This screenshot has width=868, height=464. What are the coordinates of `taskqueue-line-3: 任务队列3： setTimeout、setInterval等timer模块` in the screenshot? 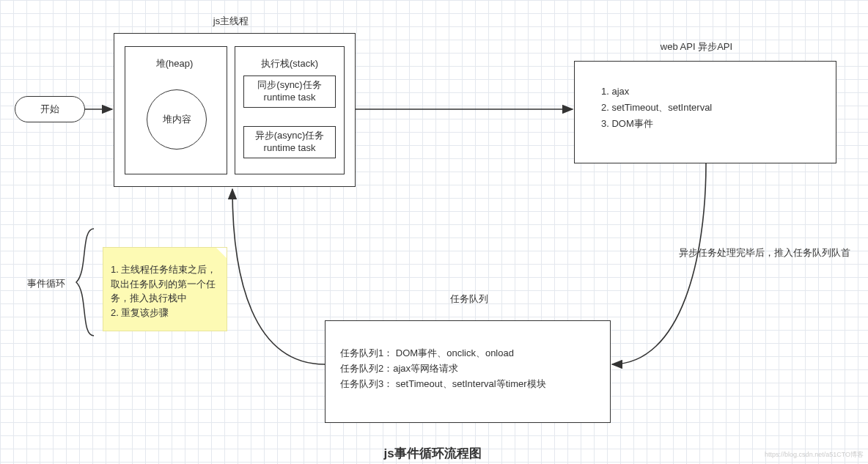 It's located at (468, 384).